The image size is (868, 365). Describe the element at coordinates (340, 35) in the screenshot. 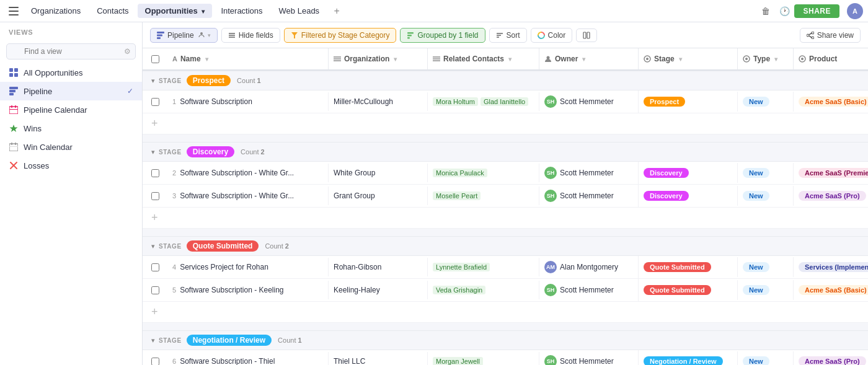

I see `filtered-by-btn: Filtered by Stage Category` at that location.